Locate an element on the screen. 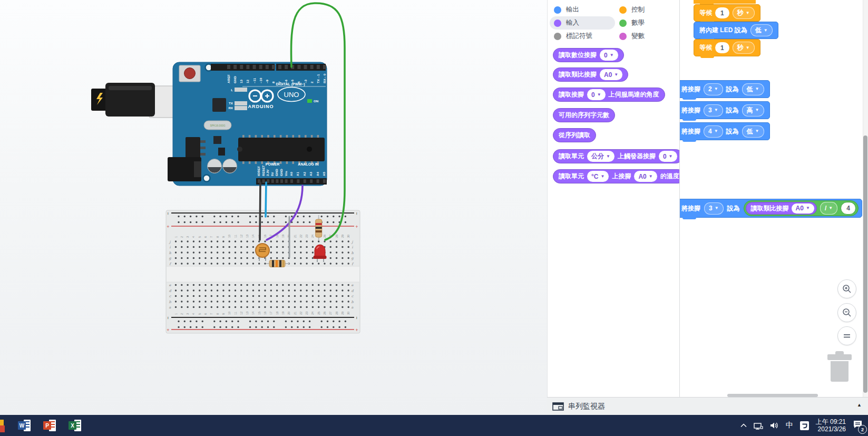 This screenshot has height=436, width=868. legend-category-輸出: 輸出 is located at coordinates (582, 9).